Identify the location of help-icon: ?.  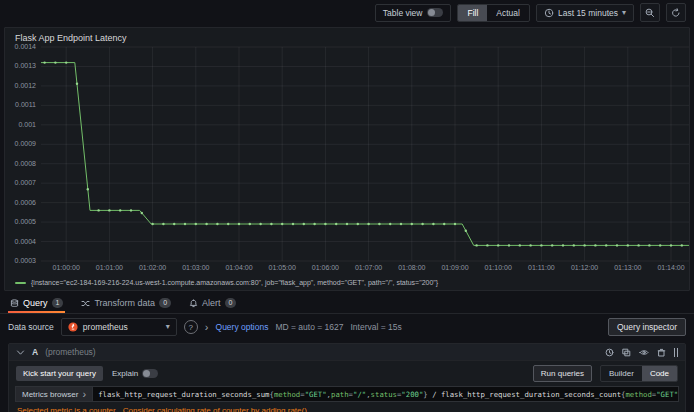
(191, 327).